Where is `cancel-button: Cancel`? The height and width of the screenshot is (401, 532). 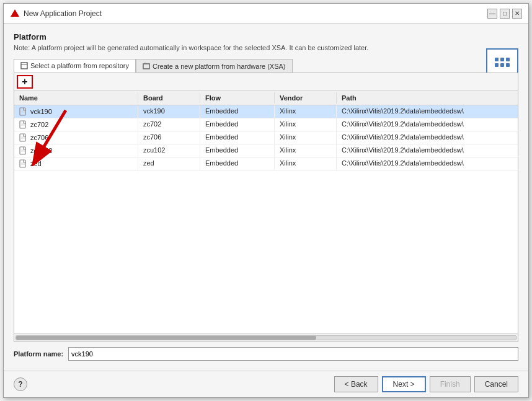
cancel-button: Cancel is located at coordinates (496, 384).